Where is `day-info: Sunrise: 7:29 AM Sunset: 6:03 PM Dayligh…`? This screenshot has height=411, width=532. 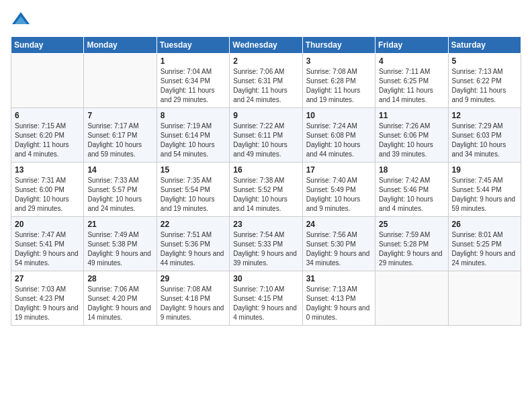
day-info: Sunrise: 7:29 AM Sunset: 6:03 PM Dayligh… is located at coordinates (485, 140).